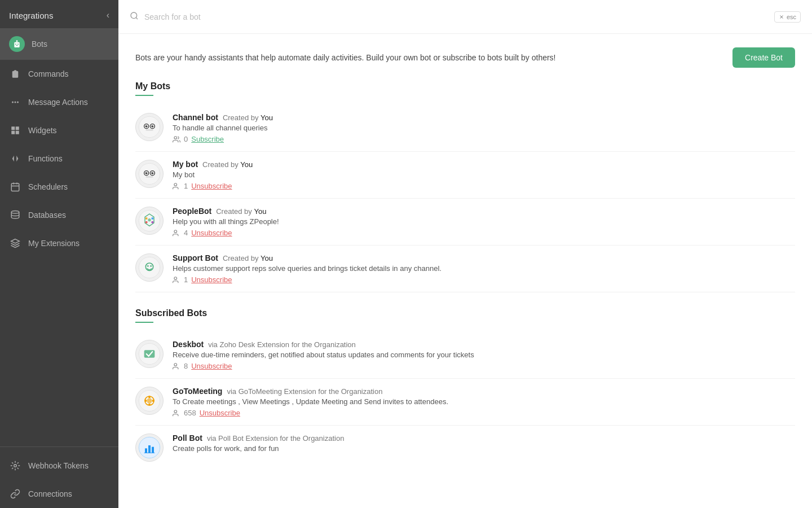  What do you see at coordinates (260, 211) in the screenshot?
I see `people-bot-created-by: You` at bounding box center [260, 211].